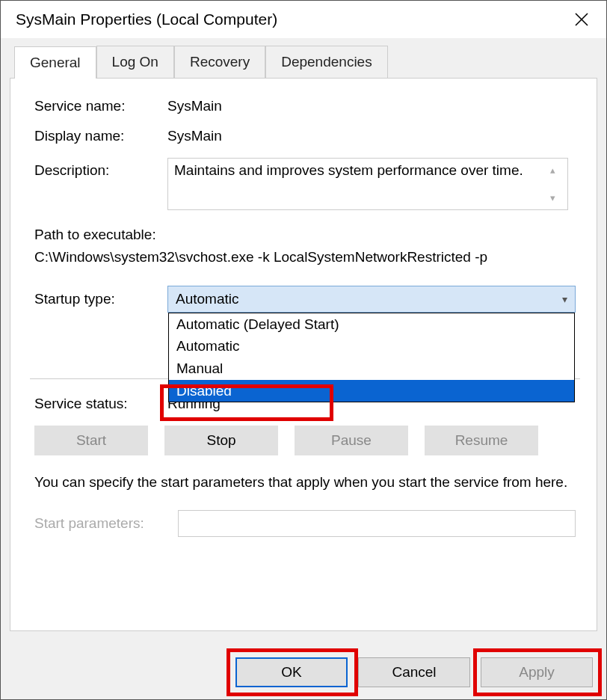 This screenshot has height=700, width=607. Describe the element at coordinates (414, 672) in the screenshot. I see `cancel-button: Cancel` at that location.